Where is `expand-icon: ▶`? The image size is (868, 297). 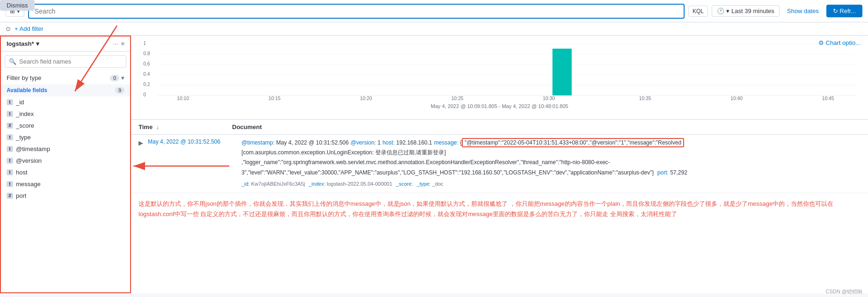
expand-icon: ▶ is located at coordinates (142, 143).